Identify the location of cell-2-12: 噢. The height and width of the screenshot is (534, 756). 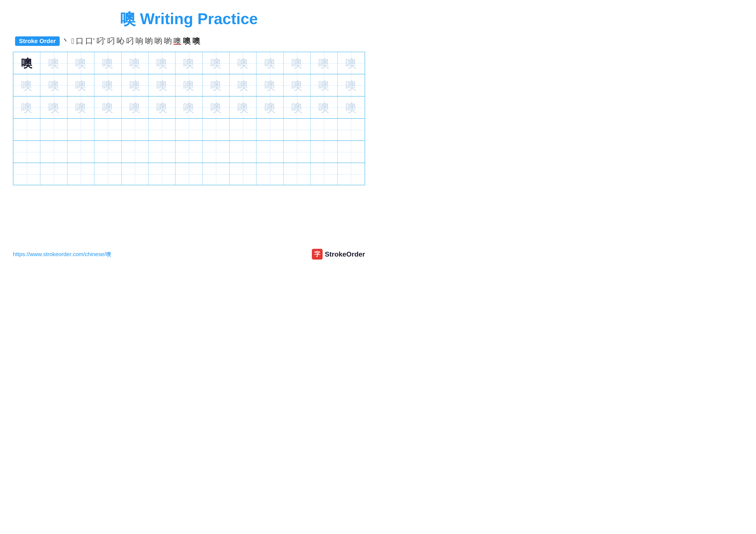
(324, 86).